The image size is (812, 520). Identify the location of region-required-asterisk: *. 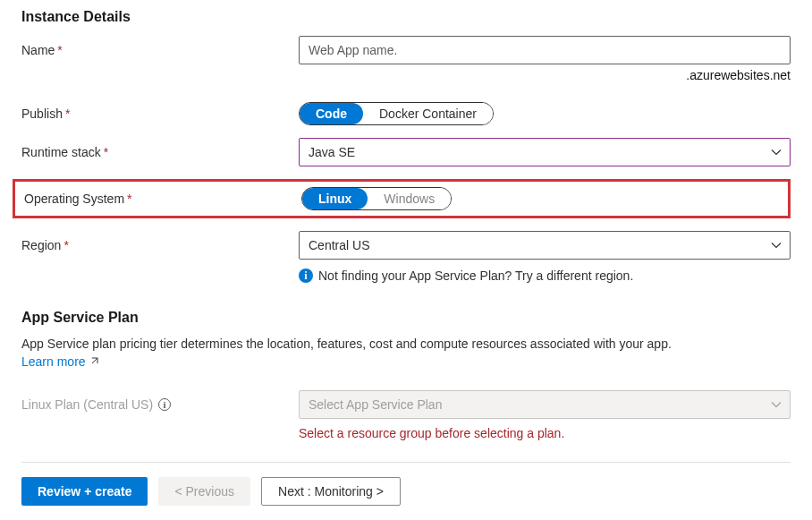
(66, 245).